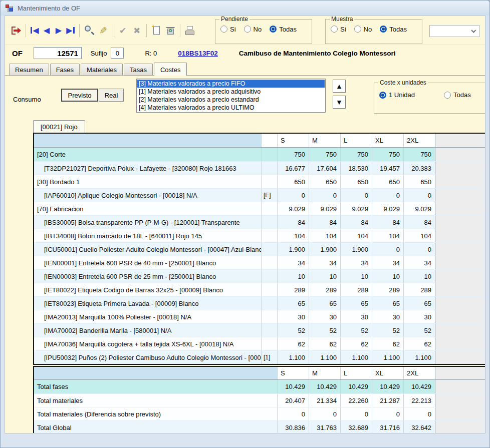 This screenshot has width=490, height=448. I want to click on table-row: [IBT34008] Boton marcado de 18L - [64001…, so click(260, 235).